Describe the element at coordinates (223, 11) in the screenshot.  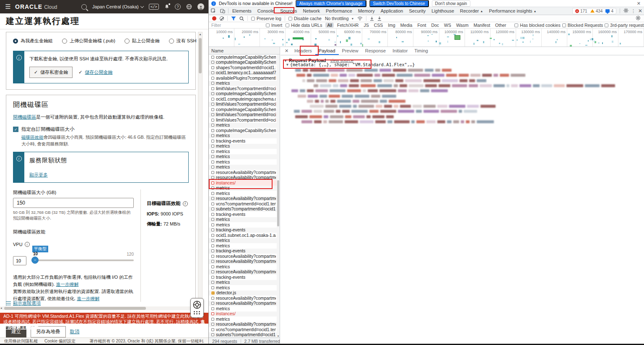
I see `device-toolbar-icon` at that location.